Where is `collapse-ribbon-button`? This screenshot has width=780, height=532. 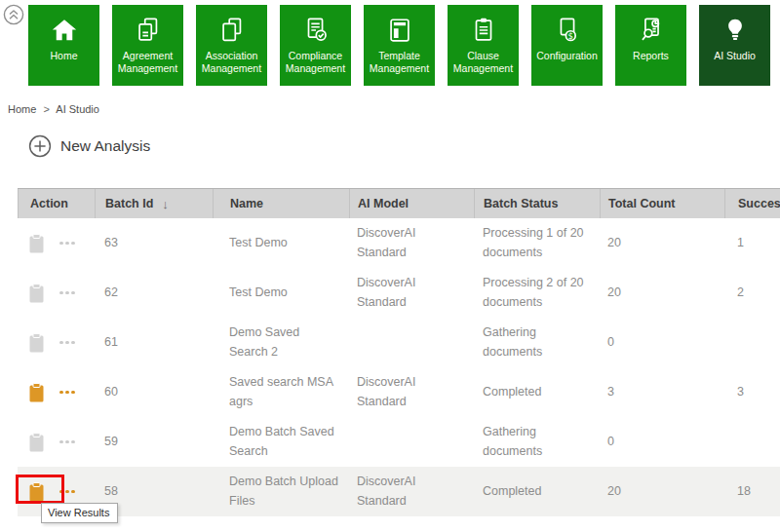
collapse-ribbon-button is located at coordinates (14, 15).